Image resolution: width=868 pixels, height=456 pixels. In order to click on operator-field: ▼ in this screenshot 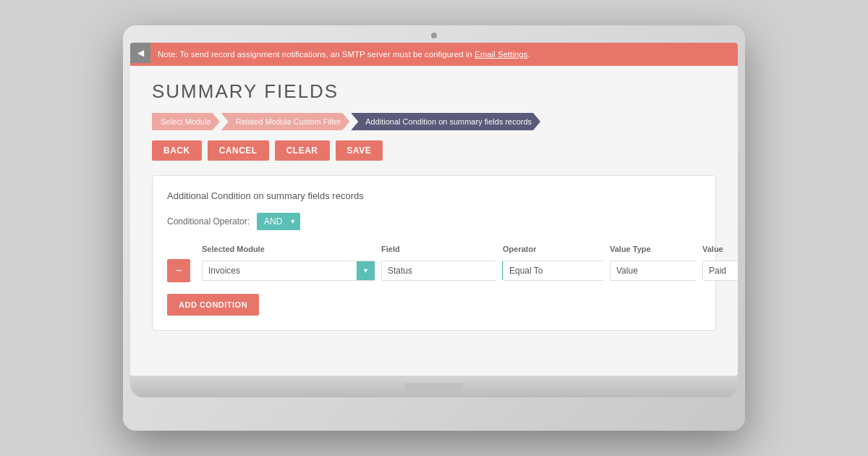, I will do `click(553, 271)`.